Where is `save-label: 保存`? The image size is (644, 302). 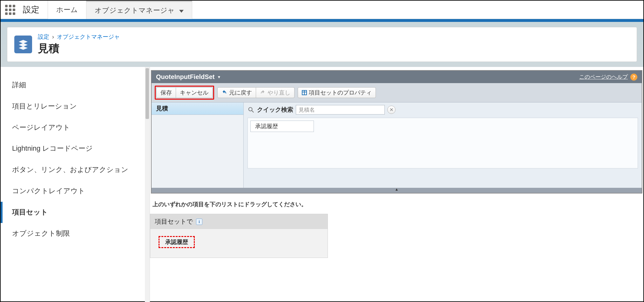 save-label: 保存 is located at coordinates (166, 93).